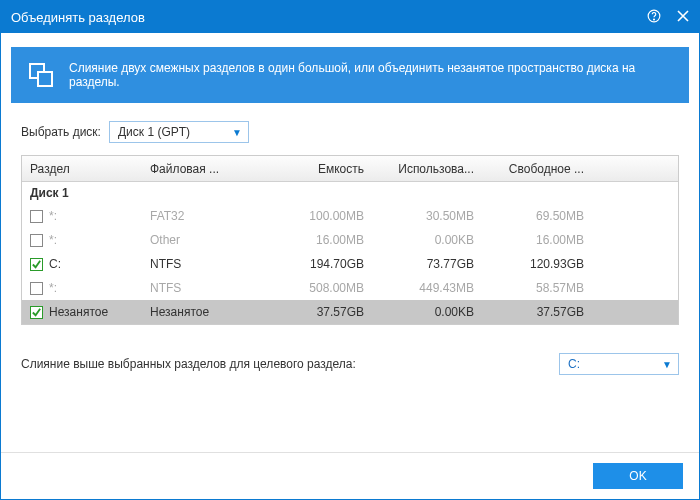  What do you see at coordinates (50, 193) in the screenshot?
I see `group-label: Диск 1` at bounding box center [50, 193].